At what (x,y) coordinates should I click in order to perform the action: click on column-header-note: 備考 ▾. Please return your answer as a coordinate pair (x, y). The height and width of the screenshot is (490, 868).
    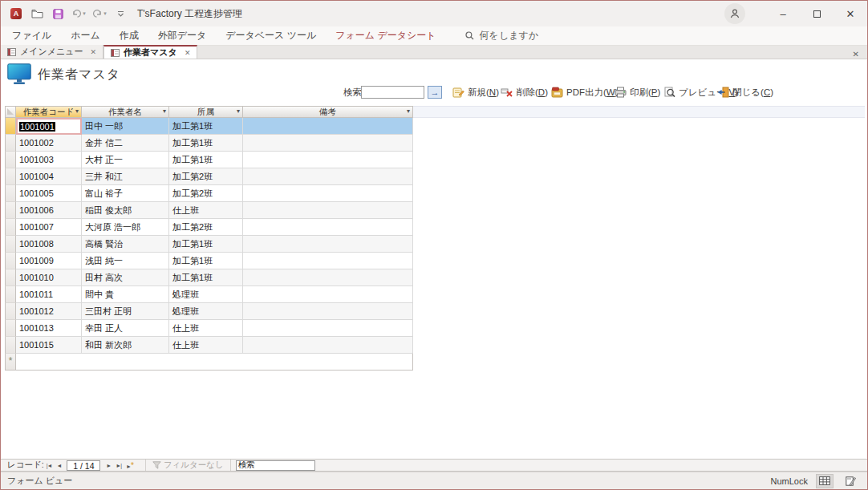
    Looking at the image, I should click on (328, 112).